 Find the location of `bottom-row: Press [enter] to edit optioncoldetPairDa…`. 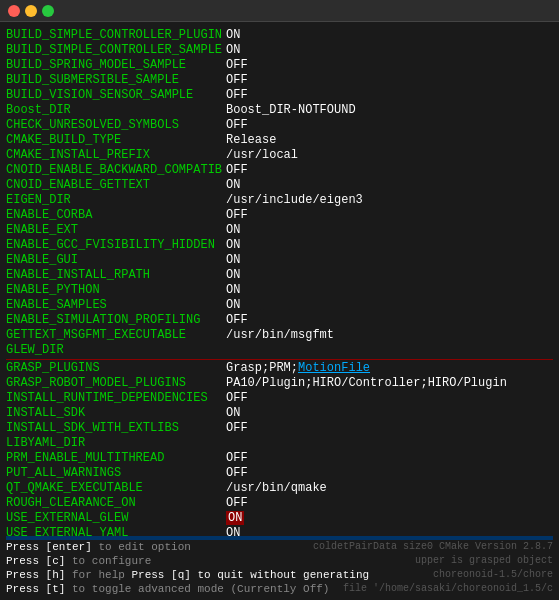

bottom-row: Press [enter] to edit optioncoldetPairDa… is located at coordinates (280, 547).